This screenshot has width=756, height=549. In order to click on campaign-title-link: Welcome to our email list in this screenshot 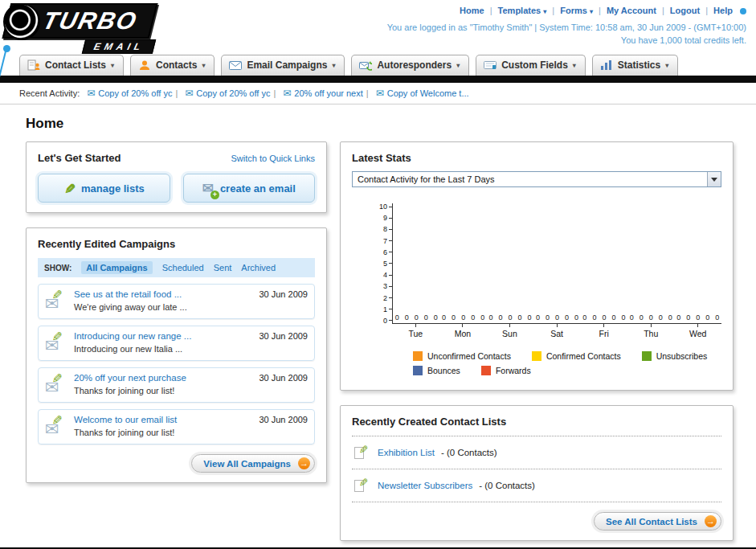, I will do `click(163, 420)`.